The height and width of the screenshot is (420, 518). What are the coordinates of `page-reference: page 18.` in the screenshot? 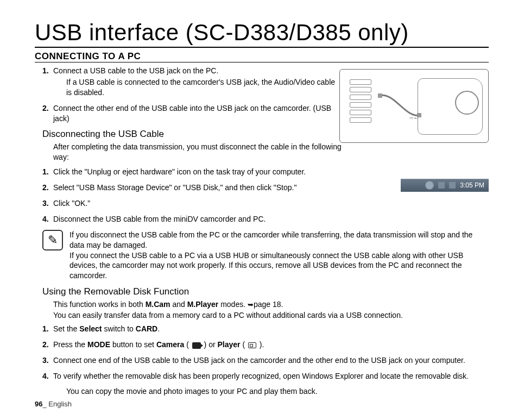 It's located at (268, 304).